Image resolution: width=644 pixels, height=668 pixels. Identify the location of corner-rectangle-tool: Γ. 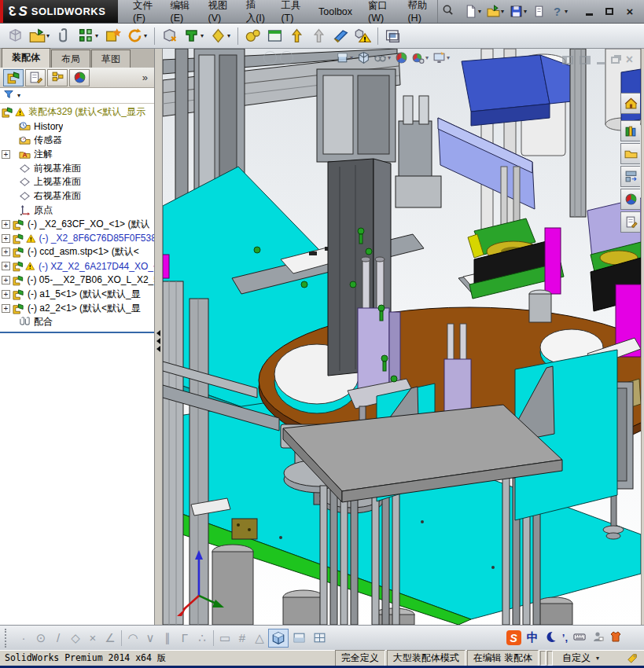
(185, 638).